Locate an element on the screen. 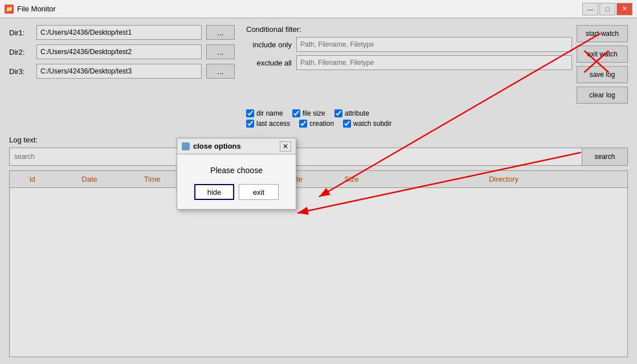  modal-buttons: hide exit is located at coordinates (236, 192).